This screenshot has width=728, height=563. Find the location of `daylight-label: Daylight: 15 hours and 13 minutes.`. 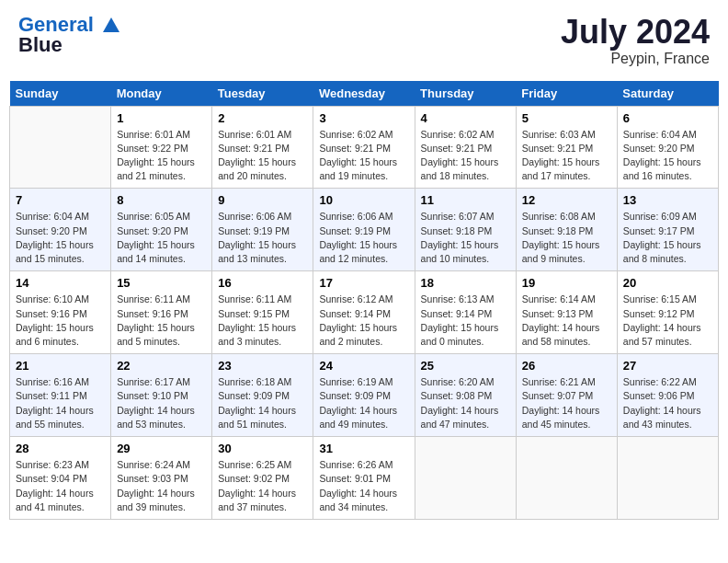

daylight-label: Daylight: 15 hours and 13 minutes. is located at coordinates (257, 252).